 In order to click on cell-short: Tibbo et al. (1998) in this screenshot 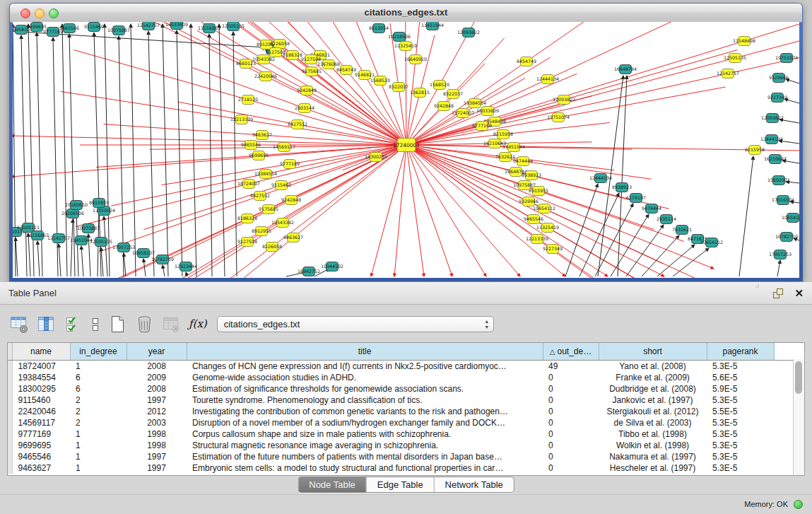, I will do `click(653, 434)`.